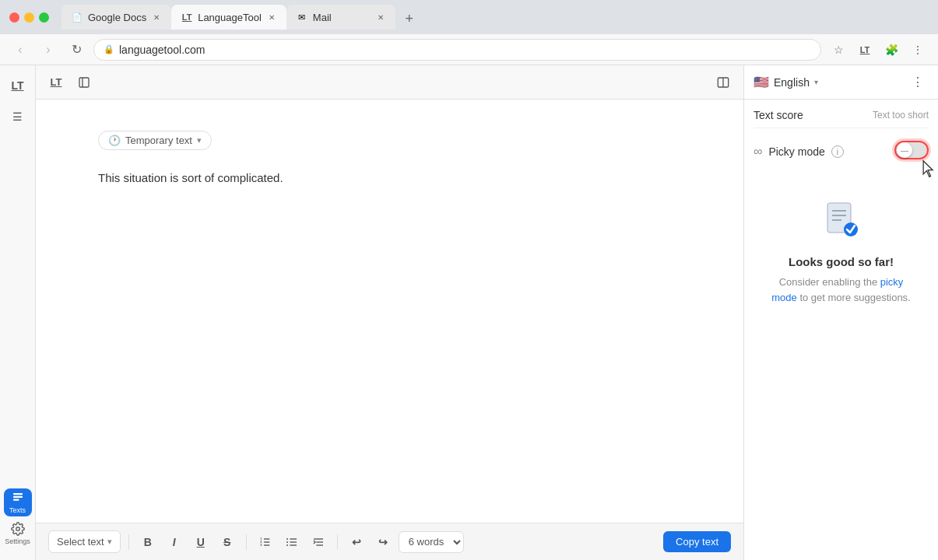 Image resolution: width=938 pixels, height=560 pixels. I want to click on editor-text-content: This situation is sort of complicated., so click(191, 177).